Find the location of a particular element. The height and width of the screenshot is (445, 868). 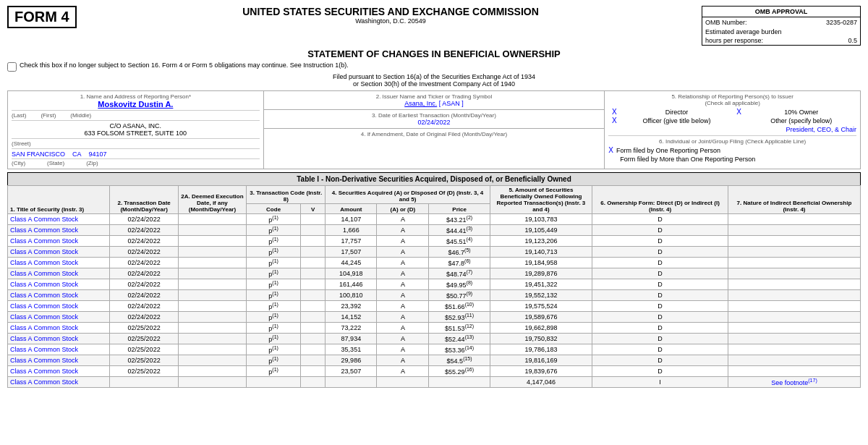

owned-amount: 19,123,206 is located at coordinates (541, 242).